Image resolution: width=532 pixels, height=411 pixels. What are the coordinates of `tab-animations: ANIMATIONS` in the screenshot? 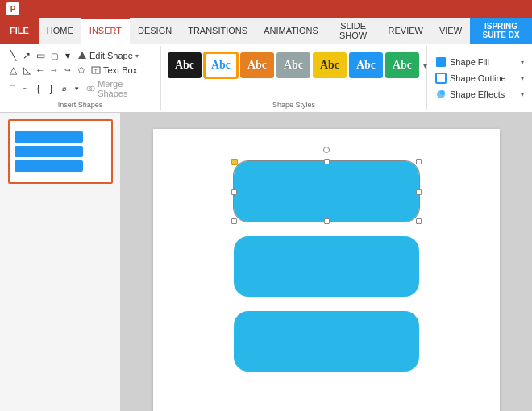 It's located at (291, 31).